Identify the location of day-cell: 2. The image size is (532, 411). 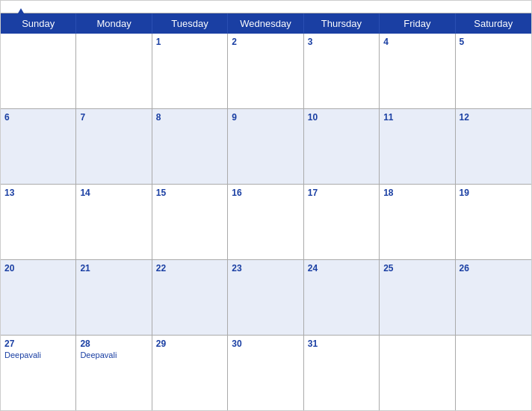
(266, 71).